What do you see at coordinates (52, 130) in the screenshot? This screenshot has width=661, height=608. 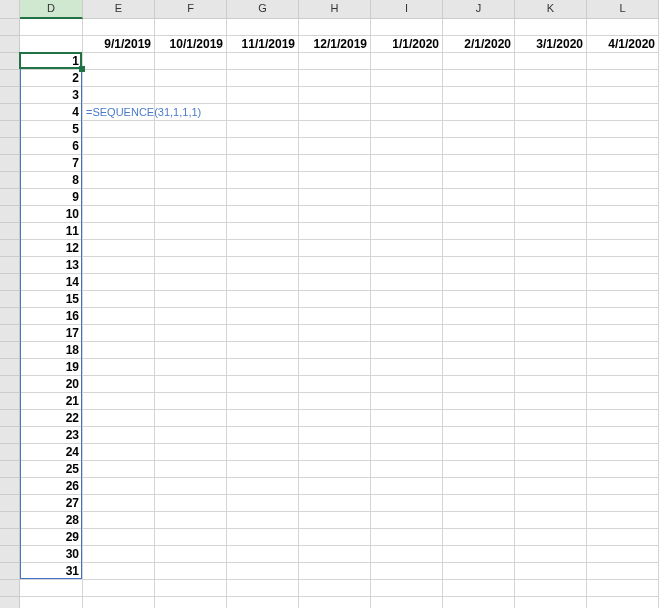 I see `sequence-cell: 5` at bounding box center [52, 130].